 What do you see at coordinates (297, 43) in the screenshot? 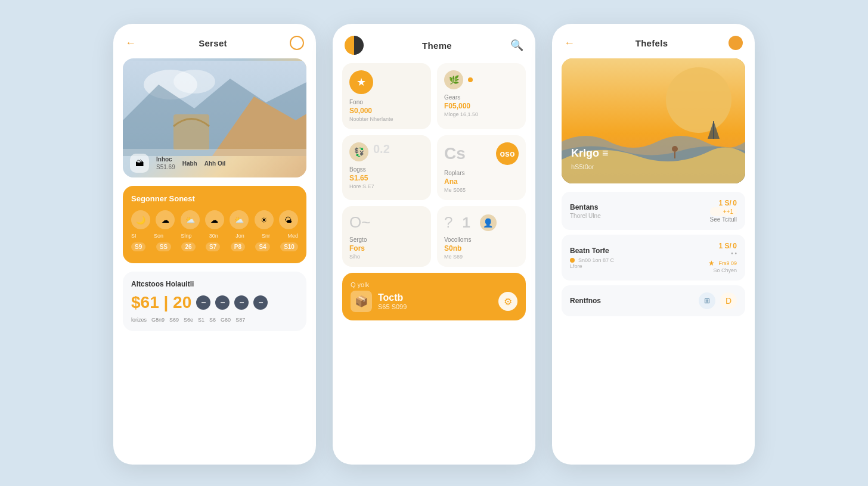
I see `profile-icon` at bounding box center [297, 43].